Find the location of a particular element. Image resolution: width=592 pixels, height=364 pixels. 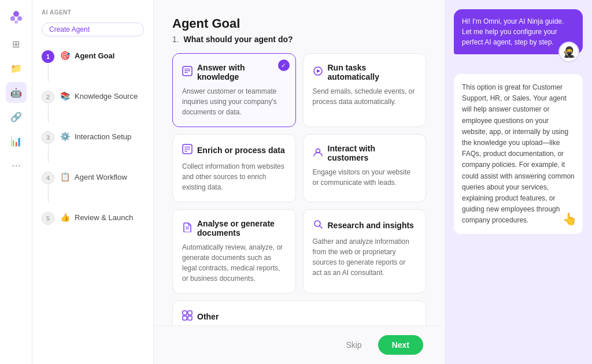

question-text: What should your agent do? is located at coordinates (238, 39).